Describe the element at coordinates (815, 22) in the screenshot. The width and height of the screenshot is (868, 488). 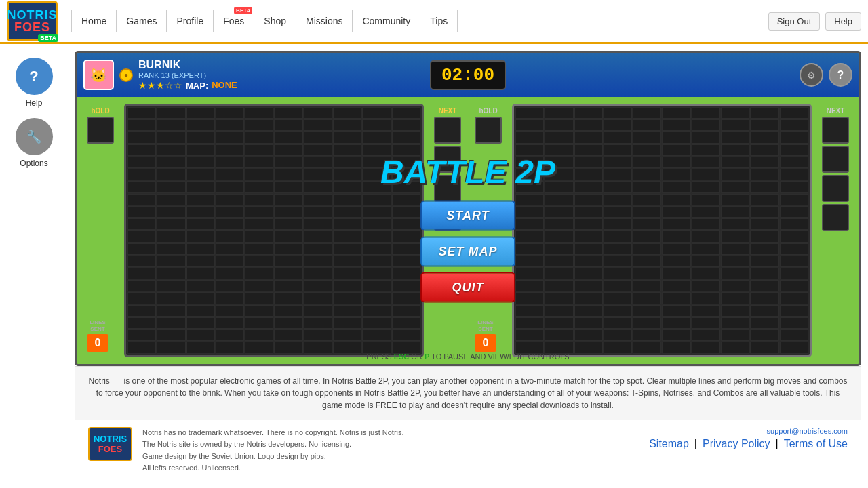
I see `header-buttons: Sign Out Help` at that location.